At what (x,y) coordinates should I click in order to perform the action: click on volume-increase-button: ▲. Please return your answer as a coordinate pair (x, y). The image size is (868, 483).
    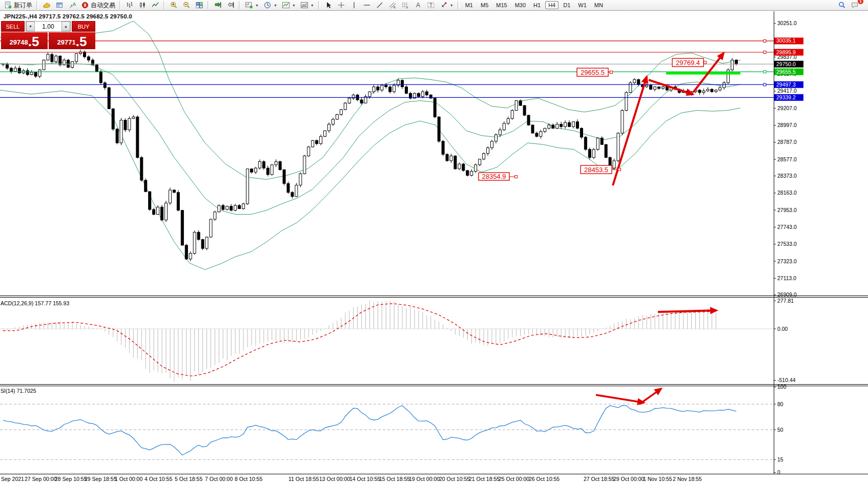
    Looking at the image, I should click on (66, 27).